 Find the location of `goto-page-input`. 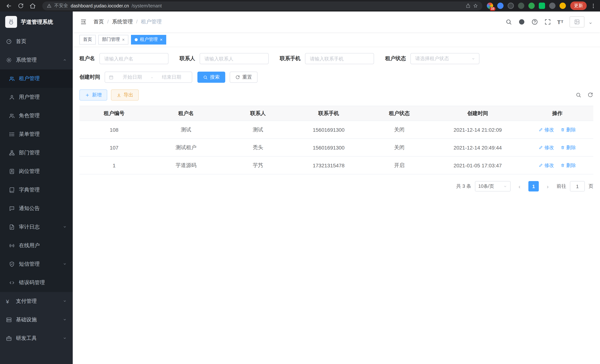

goto-page-input is located at coordinates (578, 186).